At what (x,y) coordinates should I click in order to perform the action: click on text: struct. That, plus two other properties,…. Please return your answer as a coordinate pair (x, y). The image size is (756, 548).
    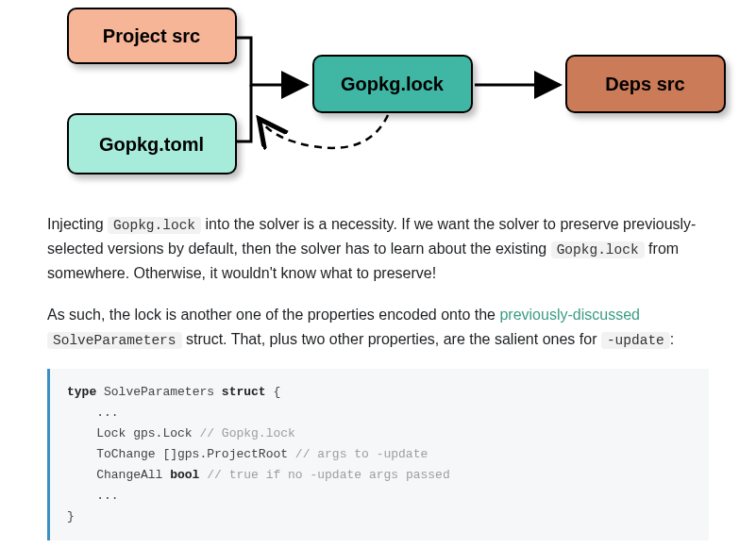
    Looking at the image, I should click on (392, 340).